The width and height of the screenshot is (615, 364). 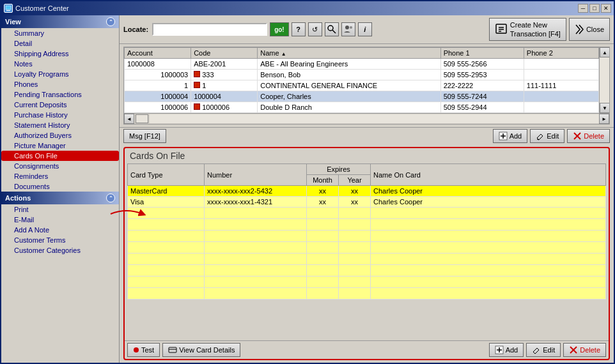 I want to click on customer-categories-label: Customer Categories, so click(x=47, y=250).